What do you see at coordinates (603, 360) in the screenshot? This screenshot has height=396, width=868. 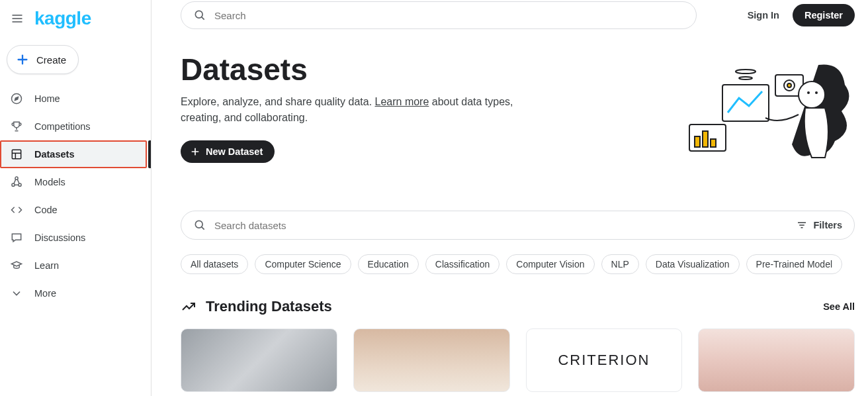 I see `criterion-label: CRITERION` at bounding box center [603, 360].